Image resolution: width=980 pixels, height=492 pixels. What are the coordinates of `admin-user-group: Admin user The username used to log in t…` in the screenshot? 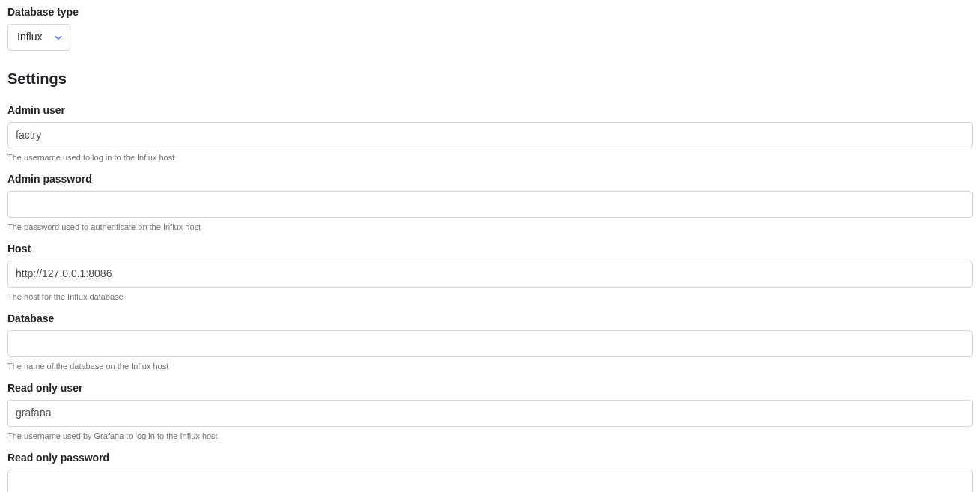 It's located at (490, 133).